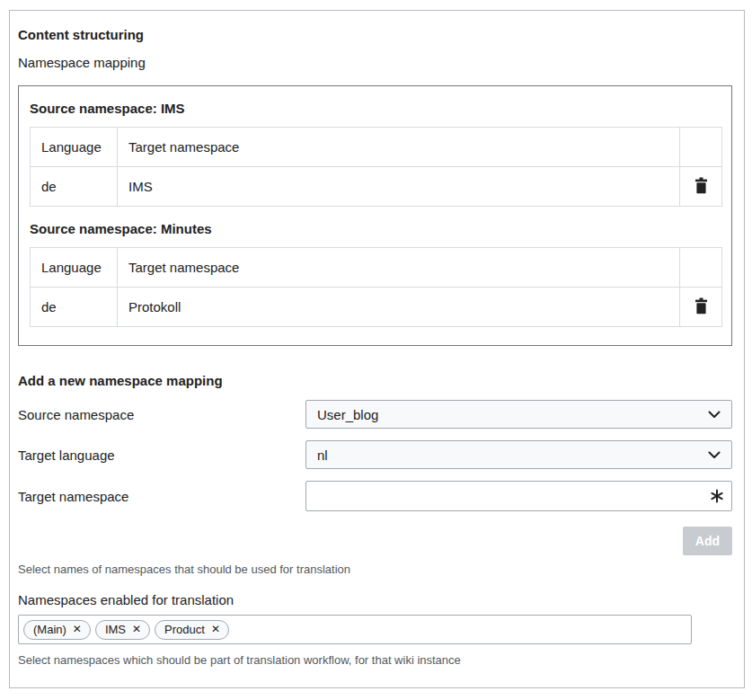 This screenshot has width=752, height=700. Describe the element at coordinates (376, 228) in the screenshot. I see `source-namespace-minutes-heading: Source namespace: Minutes` at that location.